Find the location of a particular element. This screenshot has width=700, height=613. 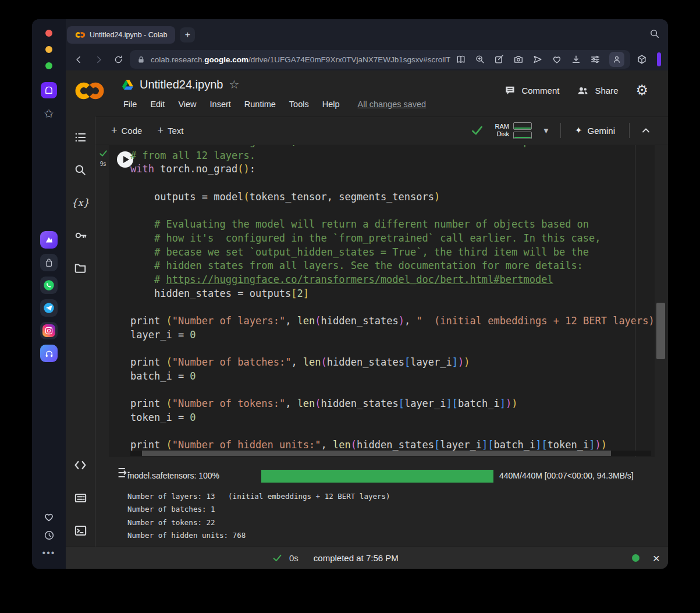

colab-tab-icon is located at coordinates (80, 35).